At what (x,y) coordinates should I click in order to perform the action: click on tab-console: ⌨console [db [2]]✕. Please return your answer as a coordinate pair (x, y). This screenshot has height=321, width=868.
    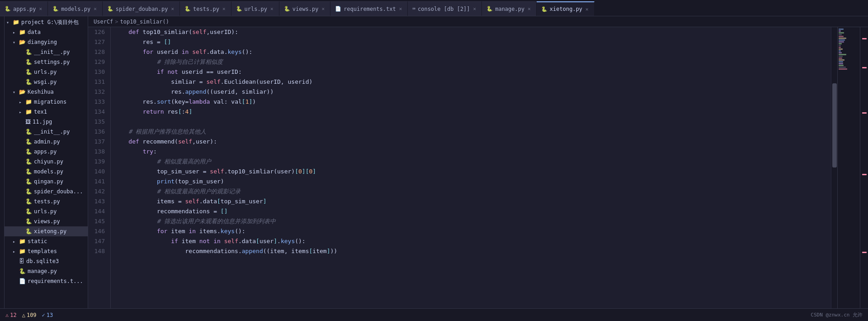
    Looking at the image, I should click on (445, 9).